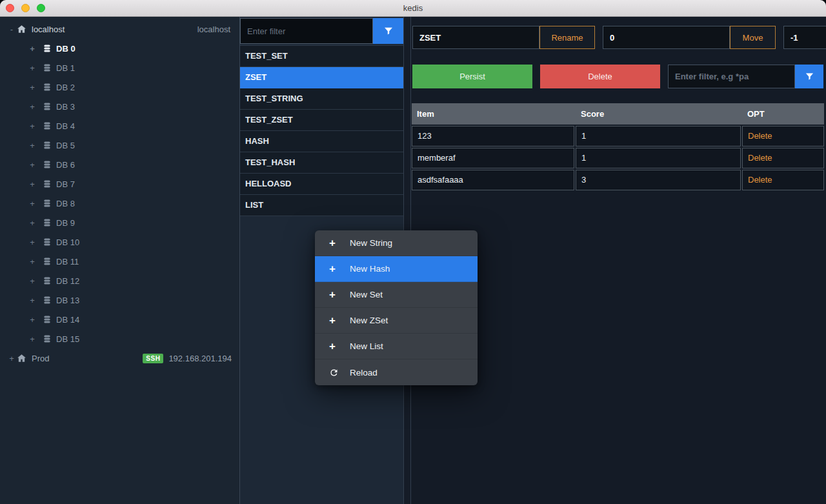 This screenshot has width=826, height=504. Describe the element at coordinates (66, 88) in the screenshot. I see `db-label: DB 2` at that location.